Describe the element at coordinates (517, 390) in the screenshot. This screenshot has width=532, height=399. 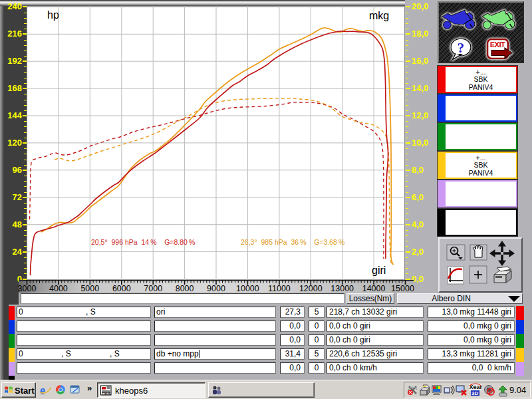
I see `svg-text: 9.04` at that location.